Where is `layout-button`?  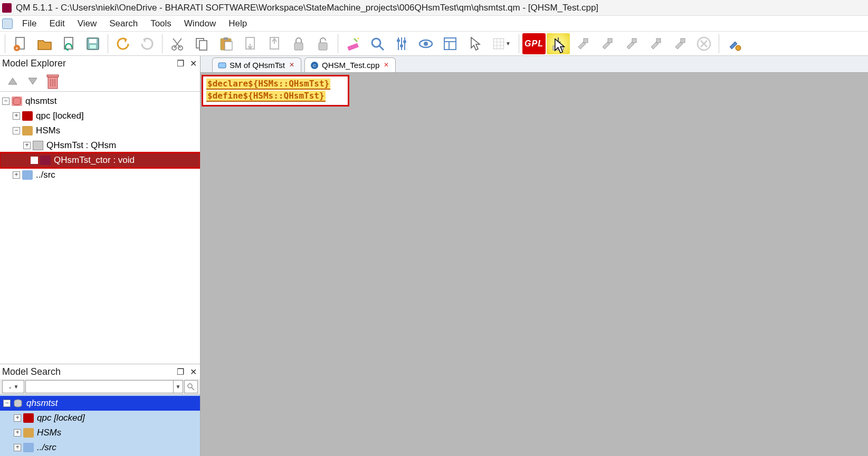
layout-button is located at coordinates (450, 44).